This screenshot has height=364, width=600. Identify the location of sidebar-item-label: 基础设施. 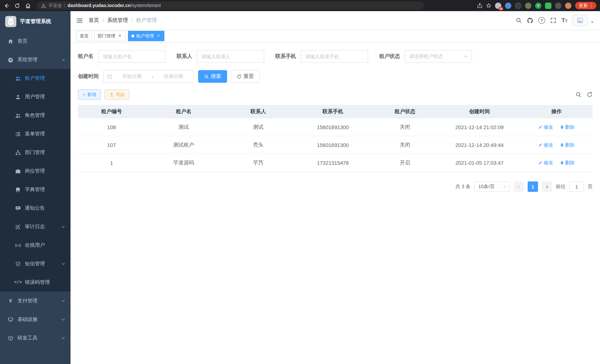
(28, 319).